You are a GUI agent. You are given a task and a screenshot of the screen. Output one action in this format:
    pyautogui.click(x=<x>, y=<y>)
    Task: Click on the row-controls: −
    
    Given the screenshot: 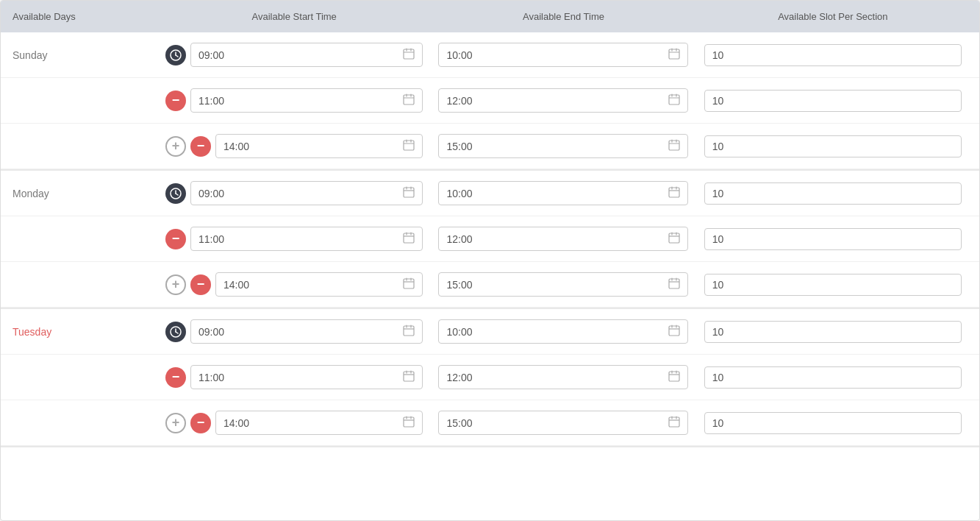 What is the action you would take?
    pyautogui.click(x=178, y=239)
    